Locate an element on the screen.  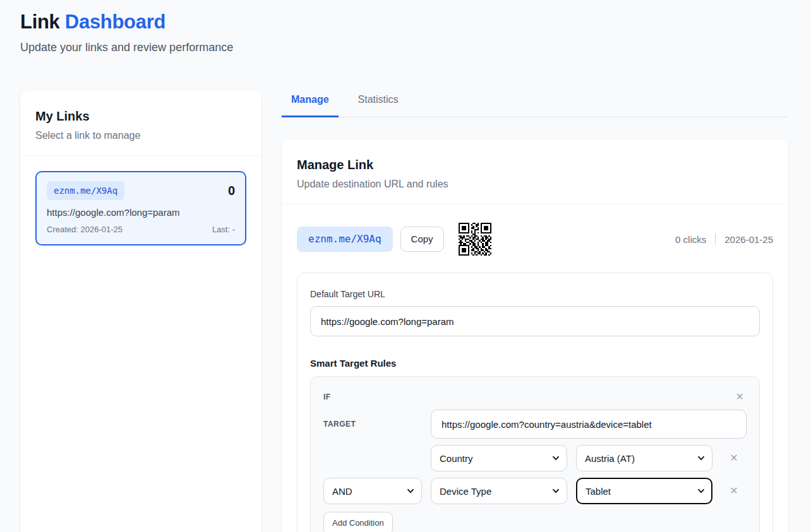
copy-button: Copy is located at coordinates (422, 239).